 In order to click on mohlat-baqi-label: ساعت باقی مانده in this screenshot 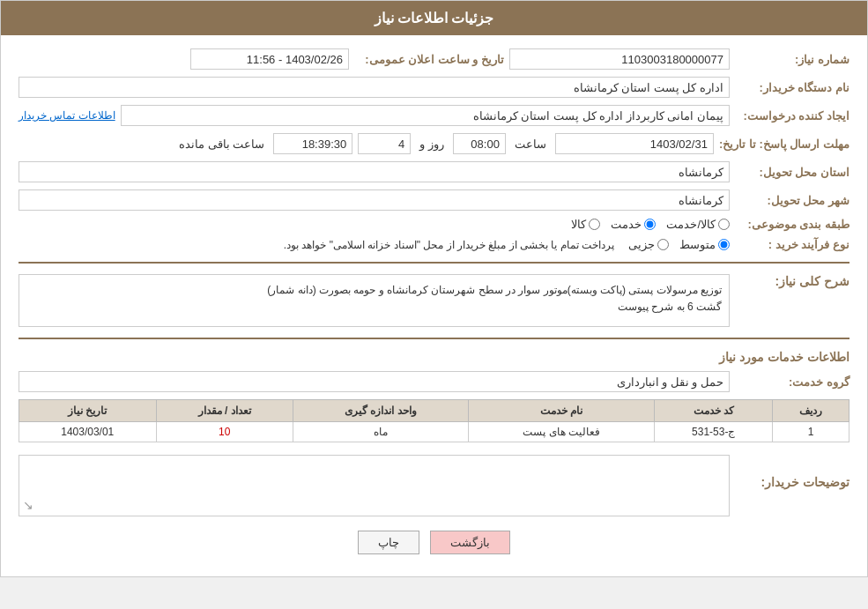, I will do `click(222, 145)`.